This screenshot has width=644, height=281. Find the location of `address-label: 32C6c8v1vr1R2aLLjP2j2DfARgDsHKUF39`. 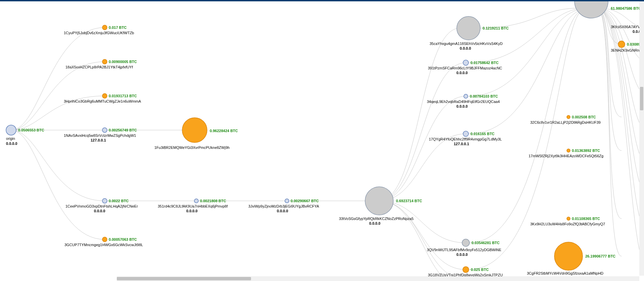

address-label: 32C6c8v1vr1R2aLLjP2j2DfARgDsHKUF39 is located at coordinates (565, 122).